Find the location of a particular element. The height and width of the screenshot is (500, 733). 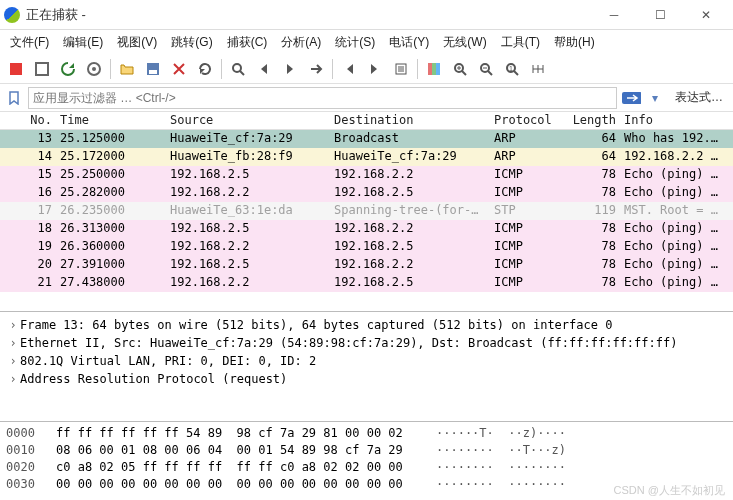

menu-telephony: 电话(Y) is located at coordinates (409, 42).